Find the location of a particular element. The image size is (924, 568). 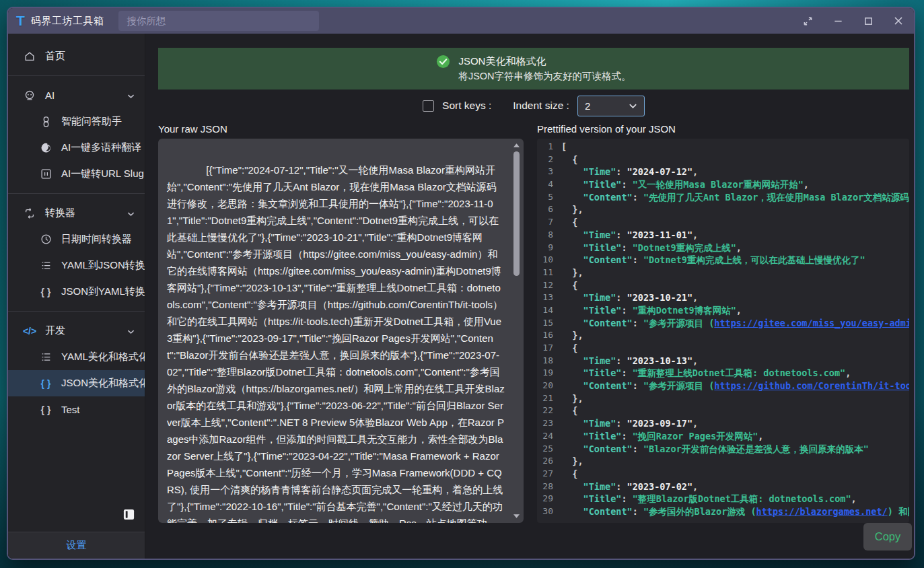

sidebar-item-label: 日期时间转换器 is located at coordinates (97, 240).